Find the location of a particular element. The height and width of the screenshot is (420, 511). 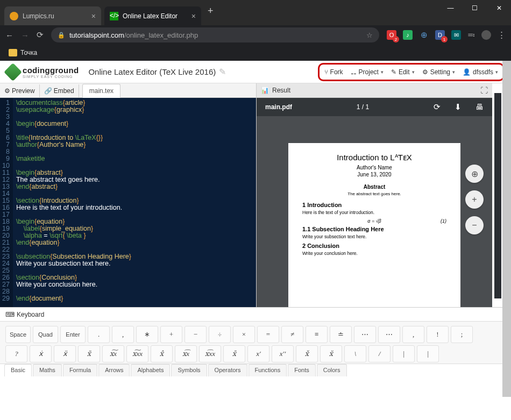

new-tab-button: + is located at coordinates (211, 11).